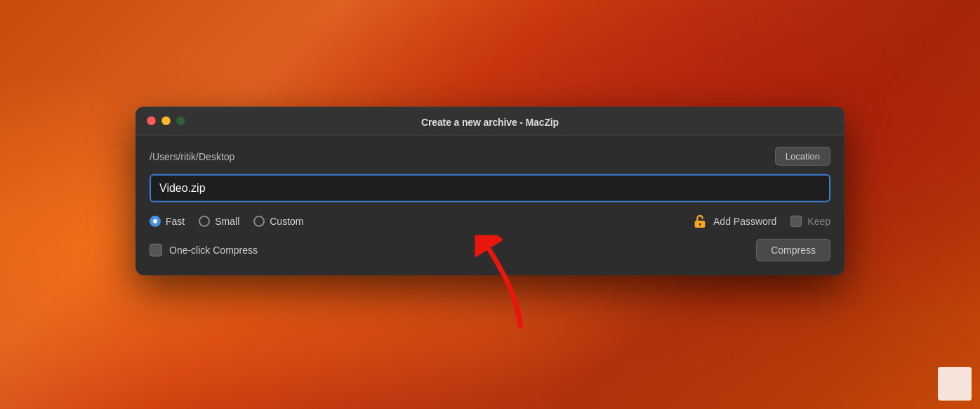 The width and height of the screenshot is (980, 409). Describe the element at coordinates (227, 221) in the screenshot. I see `radio-small-label: Small` at that location.